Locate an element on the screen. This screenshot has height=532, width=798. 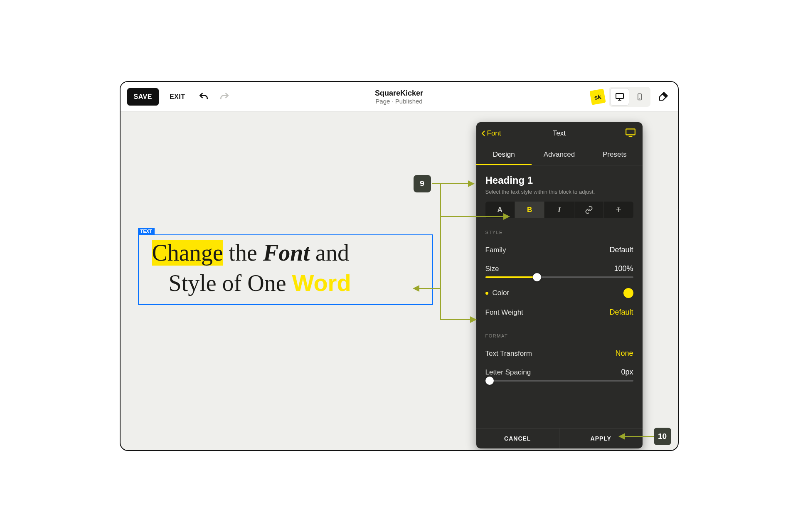
color-swatch is located at coordinates (628, 293).